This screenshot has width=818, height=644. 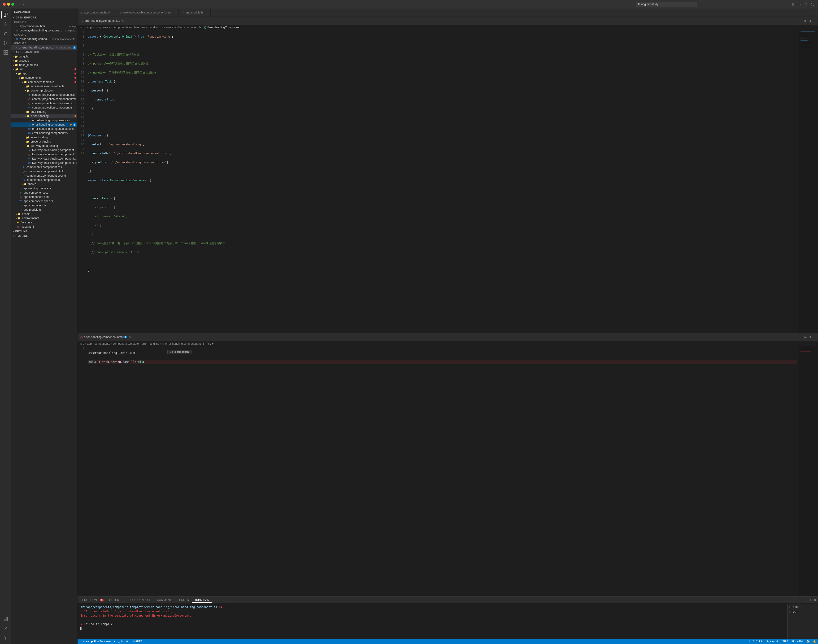 What do you see at coordinates (44, 222) in the screenshot?
I see `list-item: ★ favicon.ico` at bounding box center [44, 222].